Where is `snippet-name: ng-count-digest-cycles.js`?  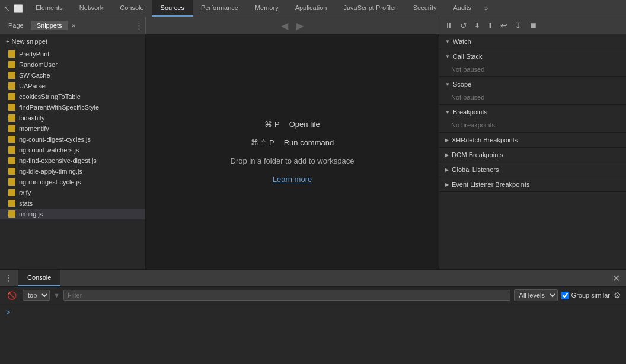 snippet-name: ng-count-digest-cycles.js is located at coordinates (55, 139).